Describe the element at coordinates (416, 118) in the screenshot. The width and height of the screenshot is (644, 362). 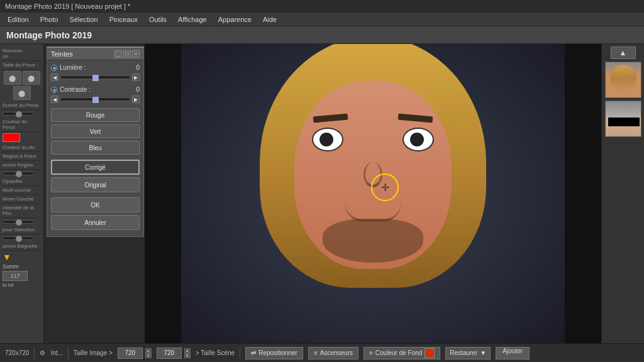
I see `eyebrow-right` at that location.